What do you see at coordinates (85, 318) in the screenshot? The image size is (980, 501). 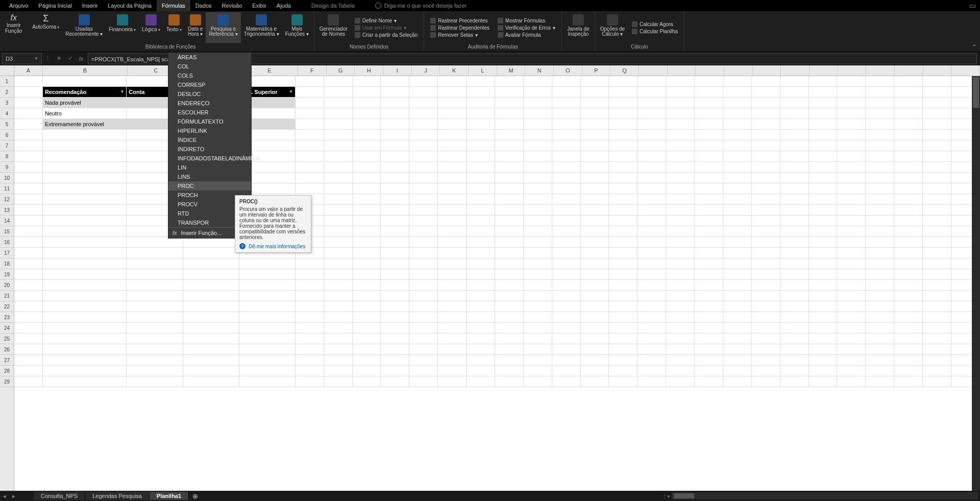 I see `cell-B23` at bounding box center [85, 318].